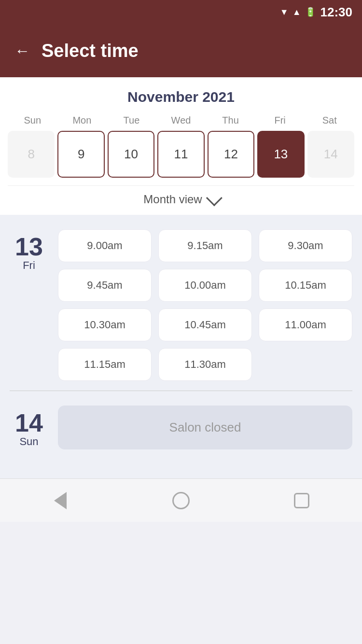 This screenshot has width=362, height=644. I want to click on weekday-sun: Sun, so click(33, 121).